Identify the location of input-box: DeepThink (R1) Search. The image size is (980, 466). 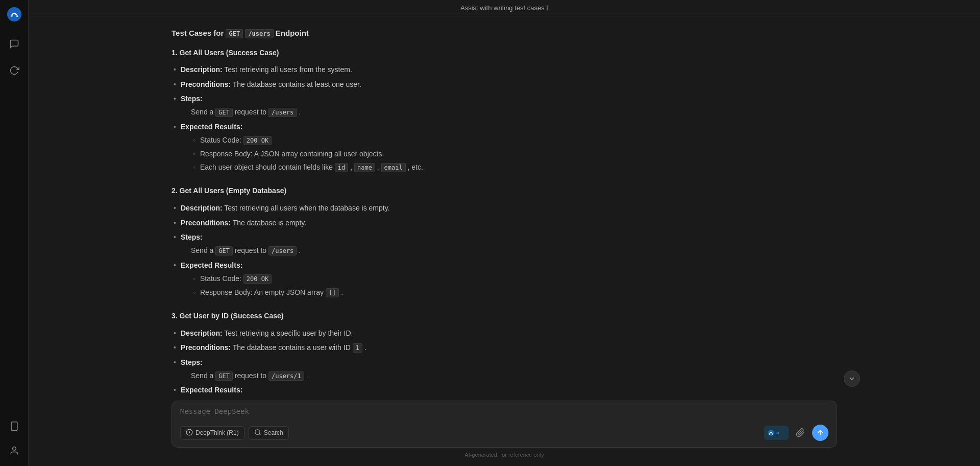
(504, 424).